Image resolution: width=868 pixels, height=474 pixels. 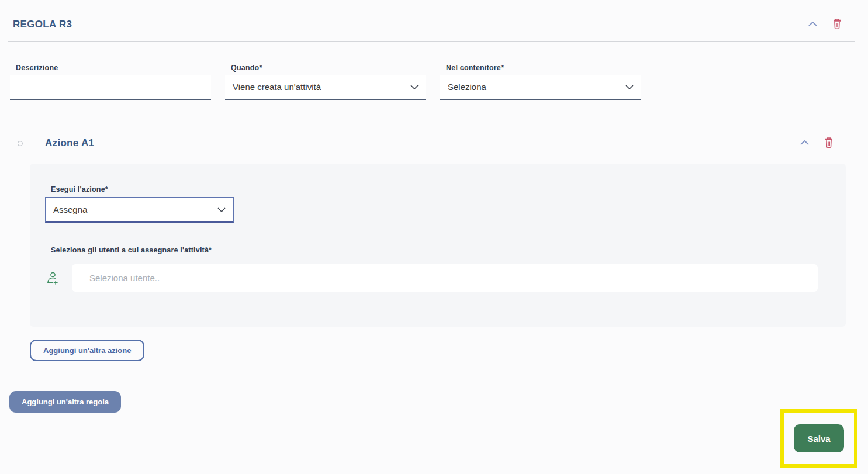 What do you see at coordinates (20, 144) in the screenshot?
I see `action-bullet-icon` at bounding box center [20, 144].